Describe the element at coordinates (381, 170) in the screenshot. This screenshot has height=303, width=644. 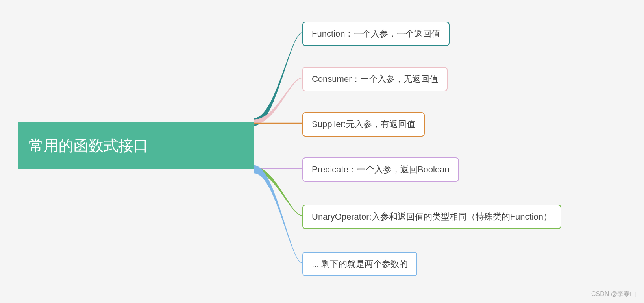
I see `leaf-node: Predicate：一个入参，返回Boolean` at that location.